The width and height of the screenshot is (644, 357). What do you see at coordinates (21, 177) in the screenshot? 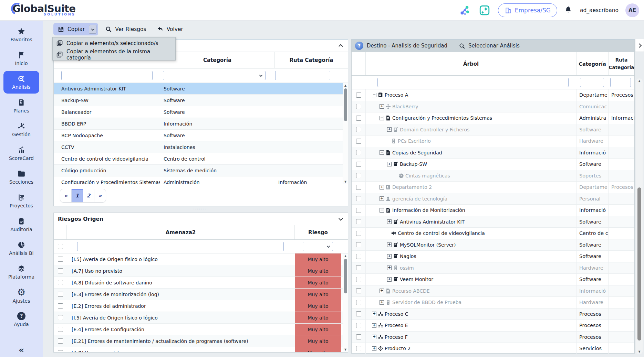
I see `sidebar-item-secciones: Secciones` at bounding box center [21, 177].